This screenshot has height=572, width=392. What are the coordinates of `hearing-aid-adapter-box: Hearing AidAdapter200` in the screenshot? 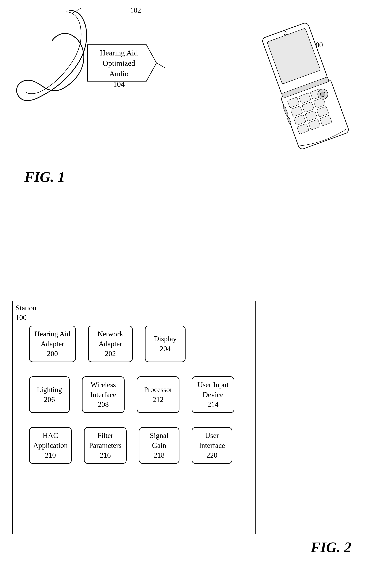 It's located at (52, 344).